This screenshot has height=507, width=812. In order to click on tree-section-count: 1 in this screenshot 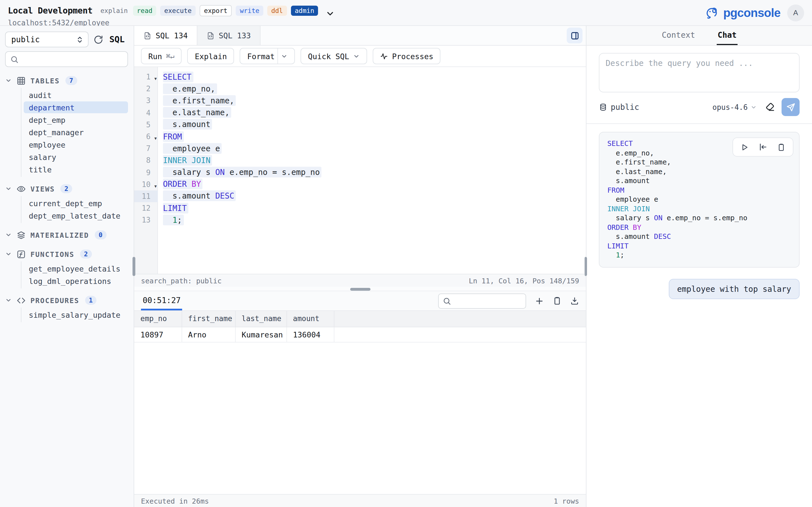, I will do `click(91, 300)`.